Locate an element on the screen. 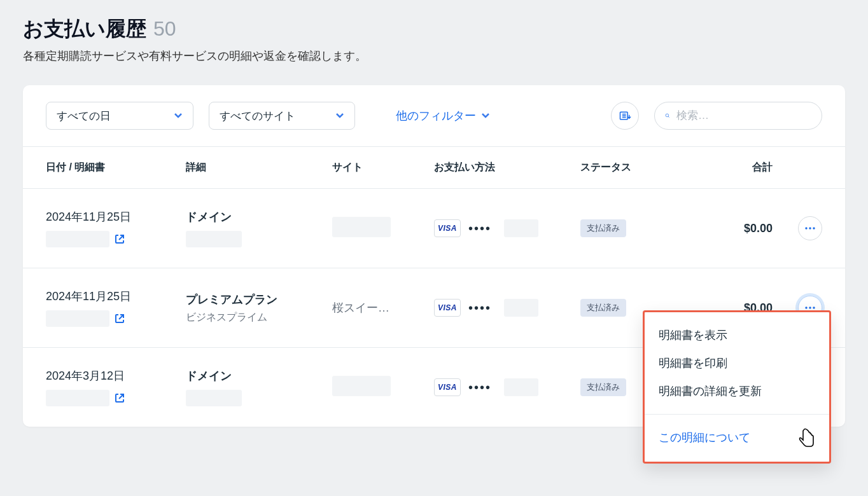 This screenshot has width=868, height=496. filters-row: すべての日 すべてのサイト 他のフィルター is located at coordinates (434, 116).